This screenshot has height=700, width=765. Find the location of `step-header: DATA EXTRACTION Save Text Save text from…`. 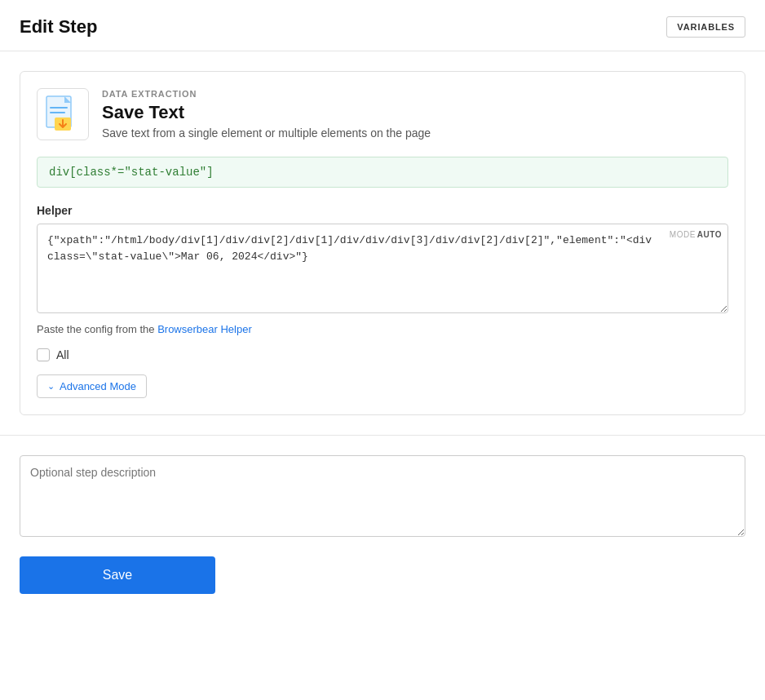

step-header: DATA EXTRACTION Save Text Save text from… is located at coordinates (382, 114).